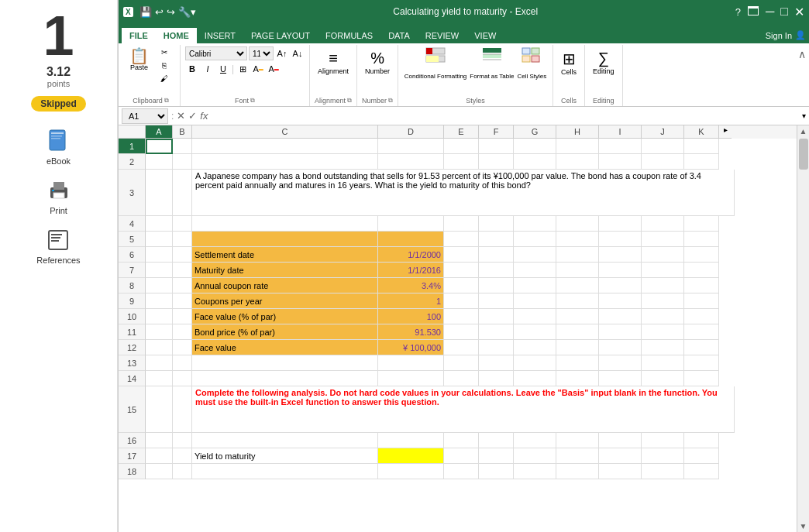  Describe the element at coordinates (462, 379) in the screenshot. I see `cell-e14` at that location.